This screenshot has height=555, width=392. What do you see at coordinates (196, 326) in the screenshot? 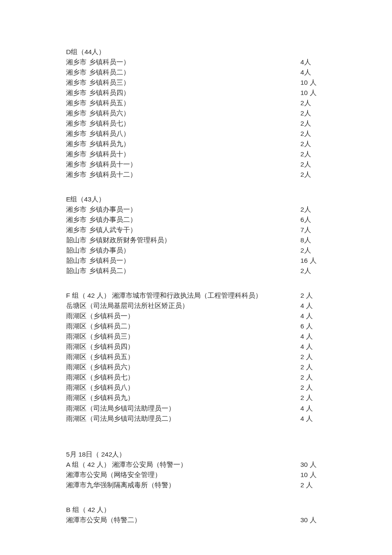
I see `table-row: 雨湖区（乡镇科员二）6 人` at bounding box center [196, 326].